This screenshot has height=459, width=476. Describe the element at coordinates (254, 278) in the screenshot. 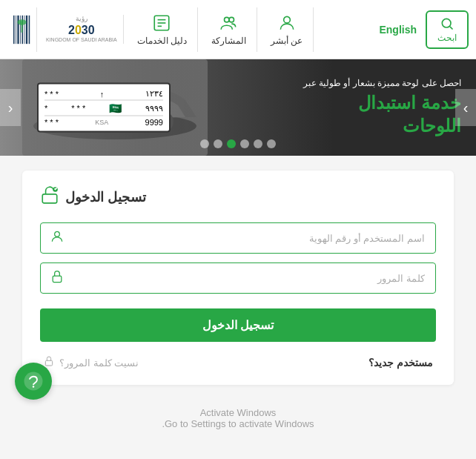

I see `password-input` at that location.